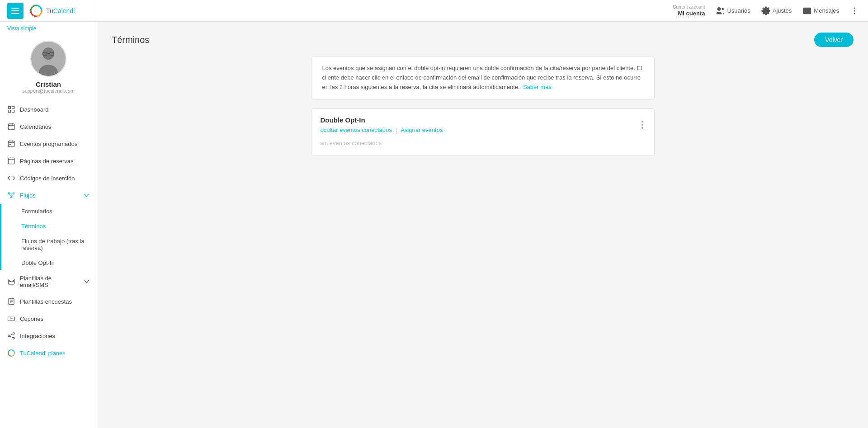  Describe the element at coordinates (48, 127) in the screenshot. I see `sidebar-item-calendarios: Calendarios` at that location.